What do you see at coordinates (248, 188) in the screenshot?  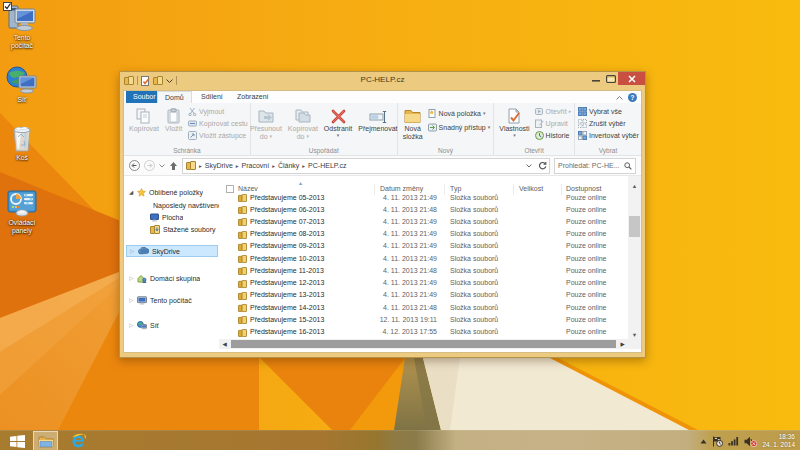 I see `column-header-name: Název` at bounding box center [248, 188].